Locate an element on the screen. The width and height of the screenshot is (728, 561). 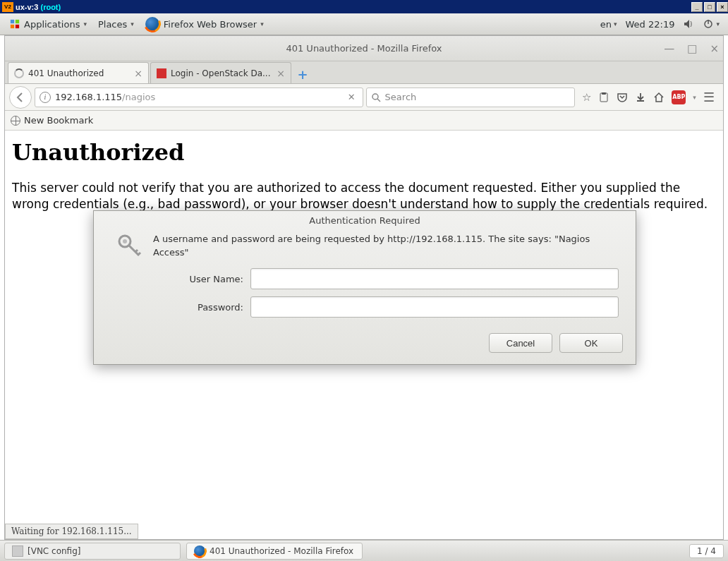
key-icon is located at coordinates (129, 246).